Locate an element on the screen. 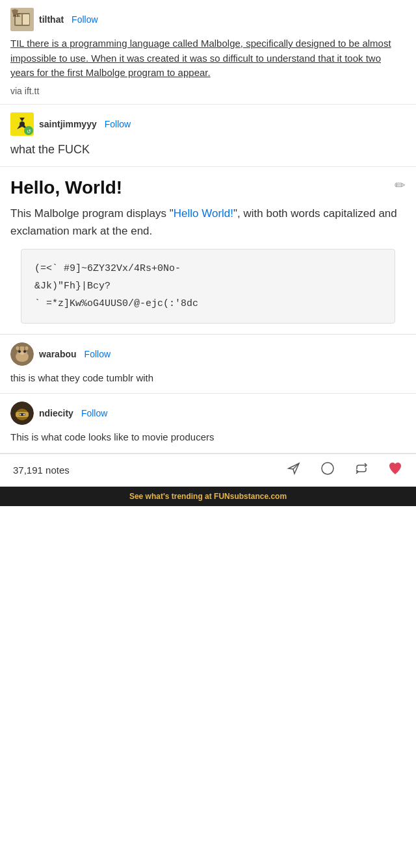 This screenshot has width=416, height=868. comment-icon is located at coordinates (328, 470).